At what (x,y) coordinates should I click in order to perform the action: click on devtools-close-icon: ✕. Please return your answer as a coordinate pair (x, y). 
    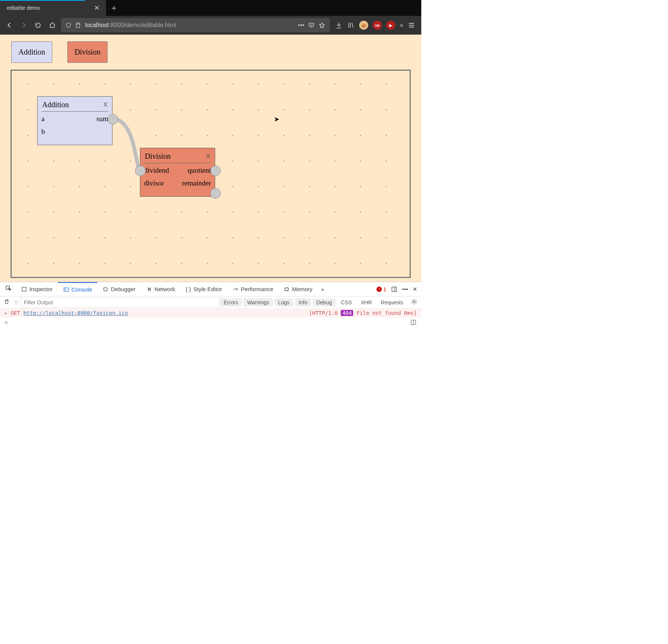
    Looking at the image, I should click on (415, 289).